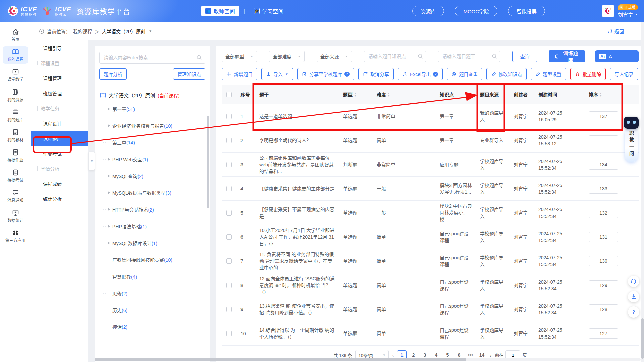 The width and height of the screenshot is (644, 362). I want to click on tree-node: PHP Web交互(1), so click(154, 159).